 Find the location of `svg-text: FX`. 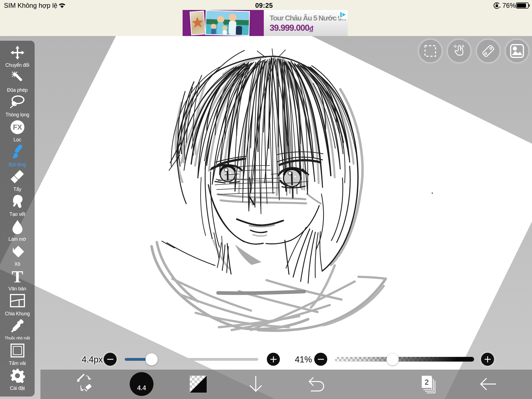

svg-text: FX is located at coordinates (17, 127).